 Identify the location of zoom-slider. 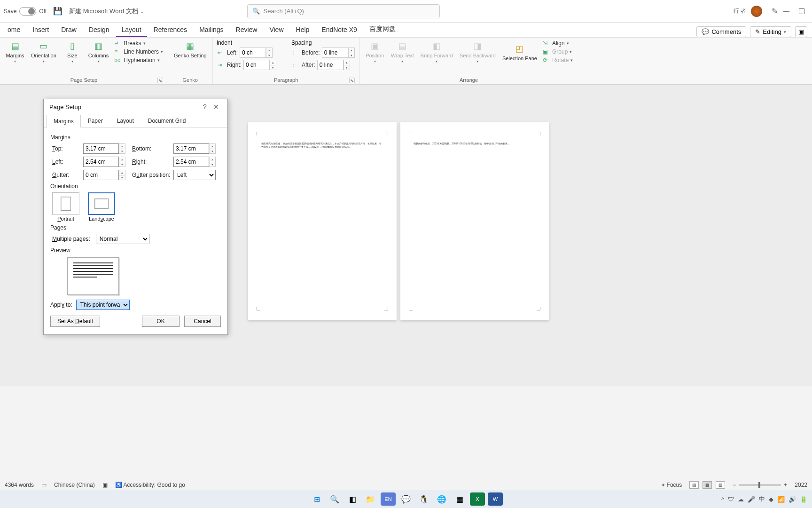
(760, 485).